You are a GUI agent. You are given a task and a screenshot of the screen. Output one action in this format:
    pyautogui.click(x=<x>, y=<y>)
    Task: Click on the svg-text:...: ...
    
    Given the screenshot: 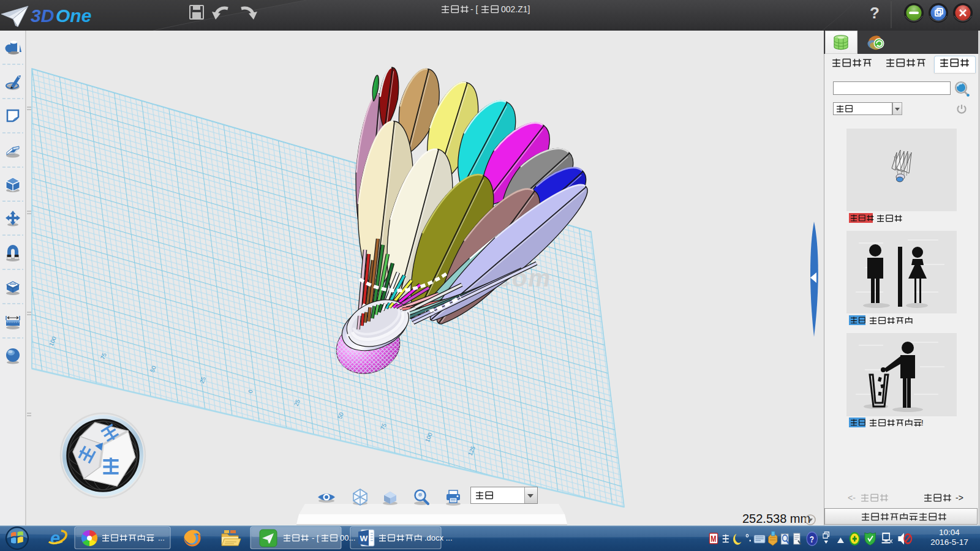 What is the action you would take?
    pyautogui.click(x=162, y=538)
    